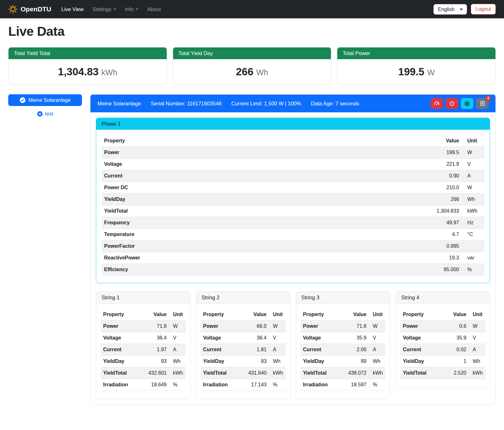  I want to click on card-unit: W, so click(431, 72).